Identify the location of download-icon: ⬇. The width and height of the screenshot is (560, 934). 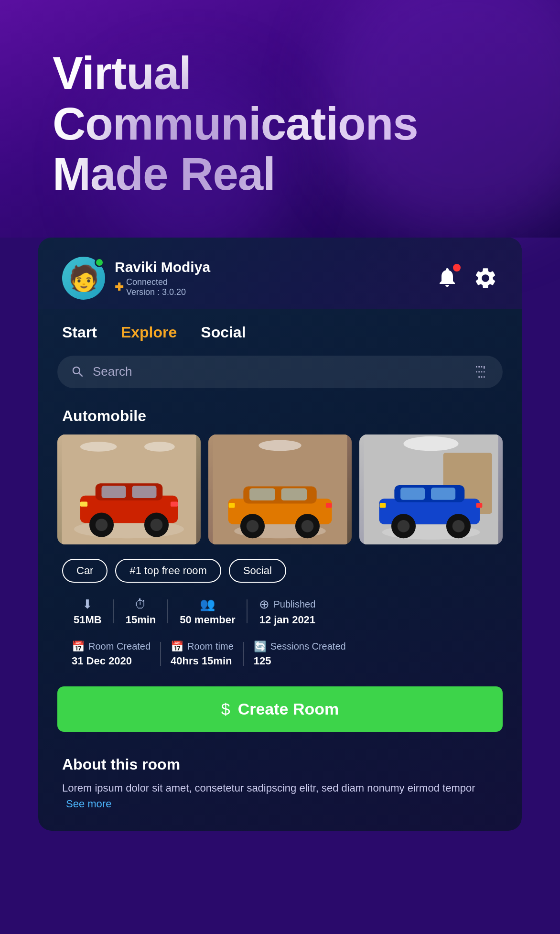
(87, 604).